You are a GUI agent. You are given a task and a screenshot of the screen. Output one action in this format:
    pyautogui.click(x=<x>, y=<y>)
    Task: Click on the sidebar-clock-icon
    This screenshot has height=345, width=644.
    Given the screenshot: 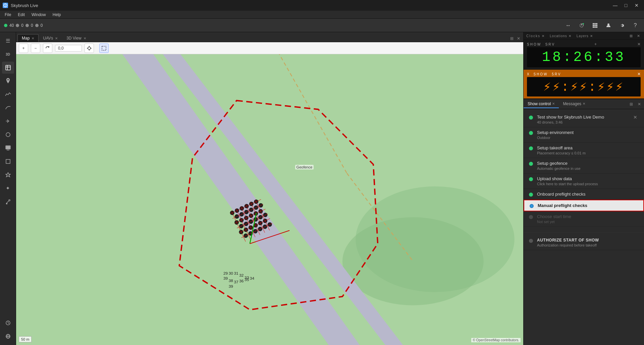 What is the action you would take?
    pyautogui.click(x=8, y=323)
    